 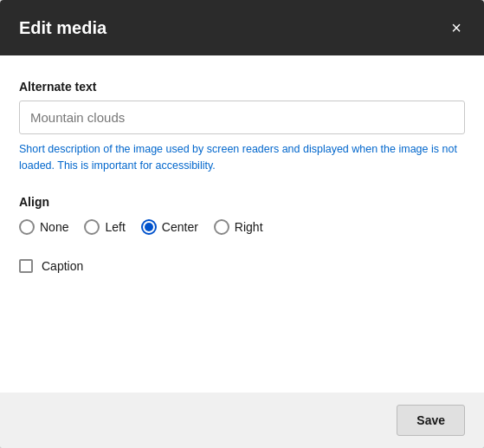 What do you see at coordinates (242, 202) in the screenshot?
I see `align-label: Align` at bounding box center [242, 202].